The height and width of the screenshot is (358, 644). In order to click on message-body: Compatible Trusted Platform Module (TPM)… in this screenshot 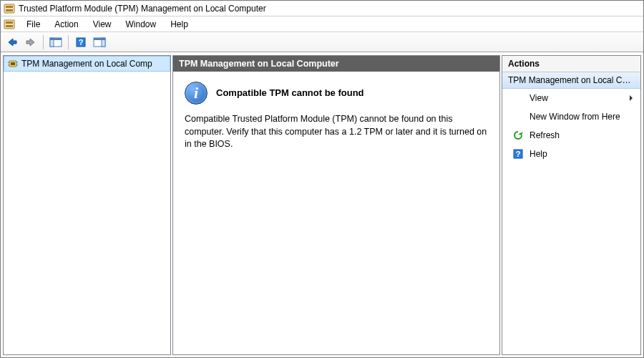, I will do `click(336, 132)`.